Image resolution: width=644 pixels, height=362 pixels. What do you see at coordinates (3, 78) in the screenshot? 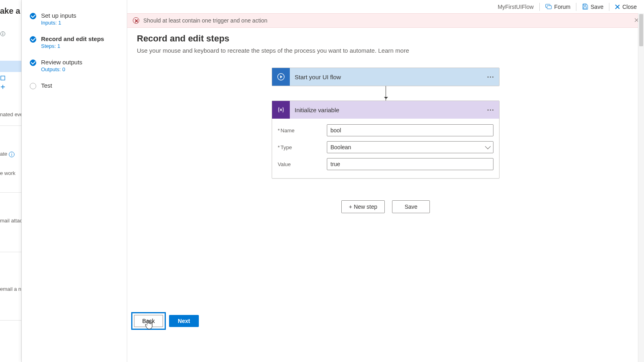
I see `stop-icon` at bounding box center [3, 78].